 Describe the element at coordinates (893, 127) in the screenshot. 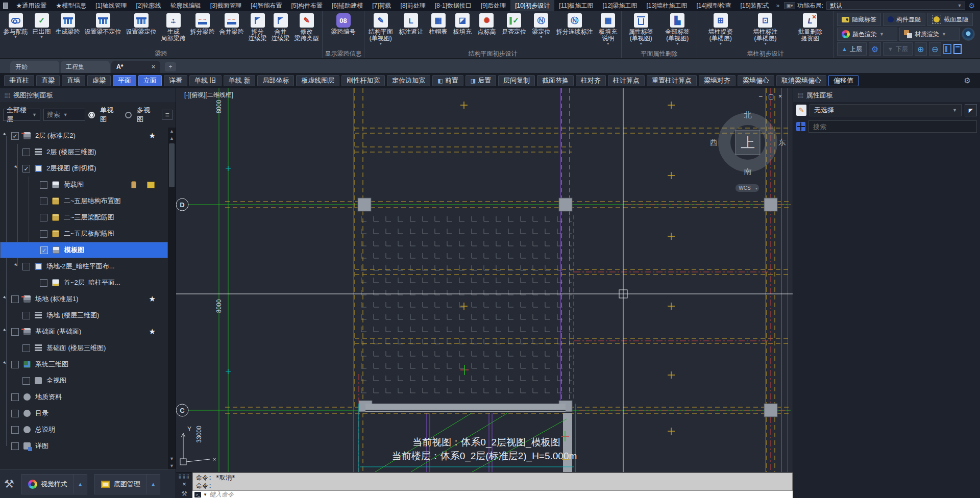

I see `property-search-input` at that location.